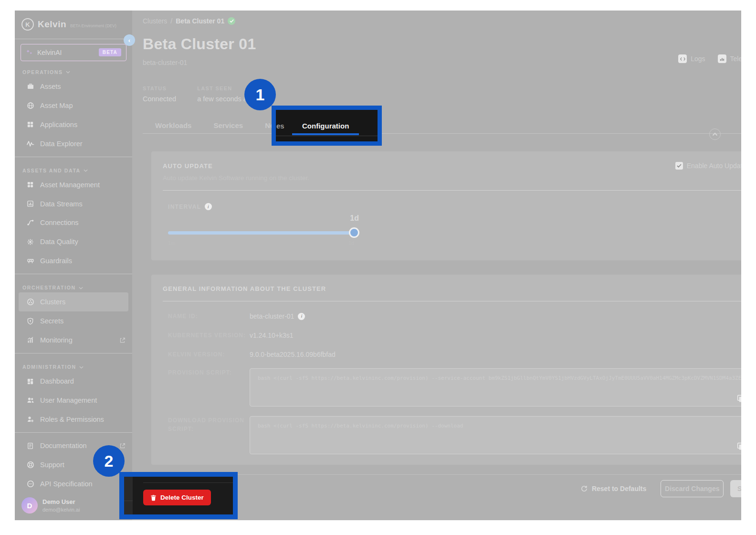 The width and height of the screenshot is (756, 535). What do you see at coordinates (442, 63) in the screenshot?
I see `page-subtitle: beta-cluster-01` at bounding box center [442, 63].